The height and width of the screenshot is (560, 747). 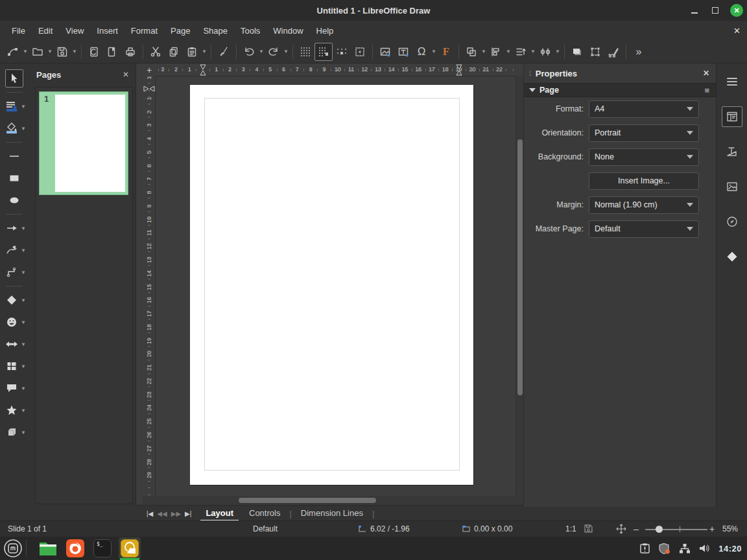 What do you see at coordinates (224, 52) in the screenshot?
I see `clone-formatting-button` at bounding box center [224, 52].